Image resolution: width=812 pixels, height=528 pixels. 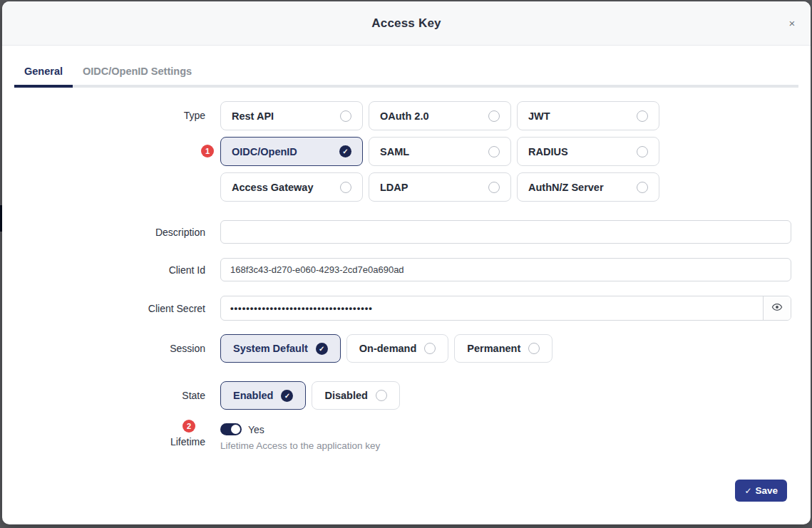 What do you see at coordinates (43, 74) in the screenshot?
I see `tab-general: General` at bounding box center [43, 74].